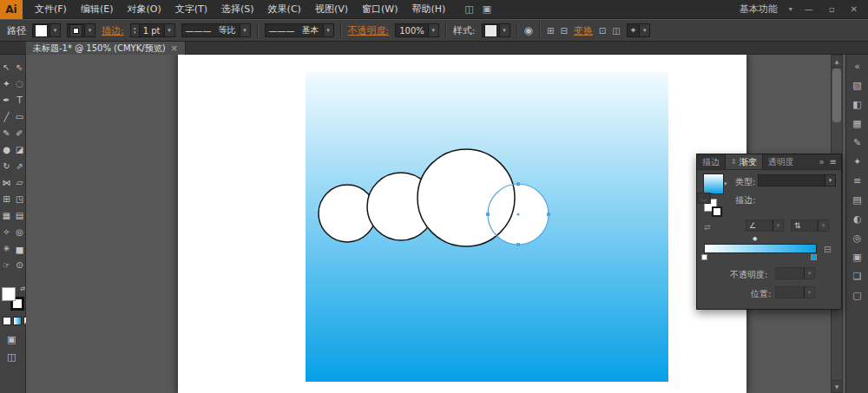 The image size is (868, 393). What do you see at coordinates (7, 167) in the screenshot?
I see `rotate-tool: ↻` at bounding box center [7, 167].